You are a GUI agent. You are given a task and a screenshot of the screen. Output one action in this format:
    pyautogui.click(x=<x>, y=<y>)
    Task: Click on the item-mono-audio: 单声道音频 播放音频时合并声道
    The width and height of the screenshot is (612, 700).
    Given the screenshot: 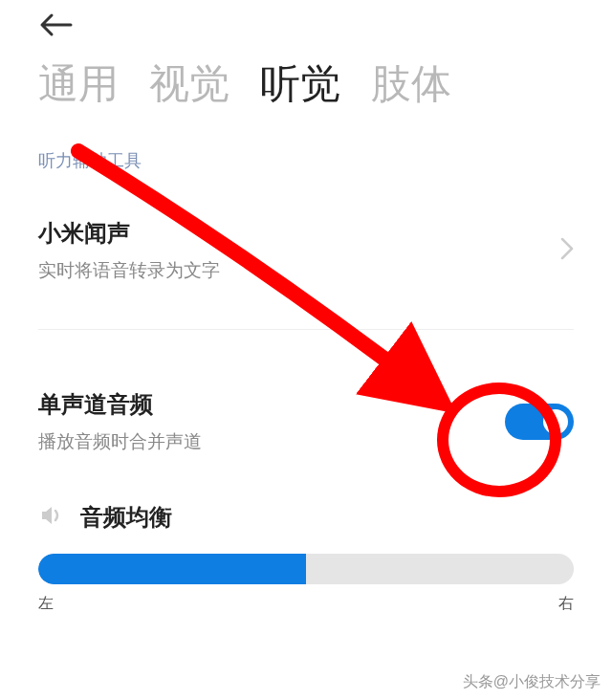 What is the action you would take?
    pyautogui.click(x=306, y=429)
    